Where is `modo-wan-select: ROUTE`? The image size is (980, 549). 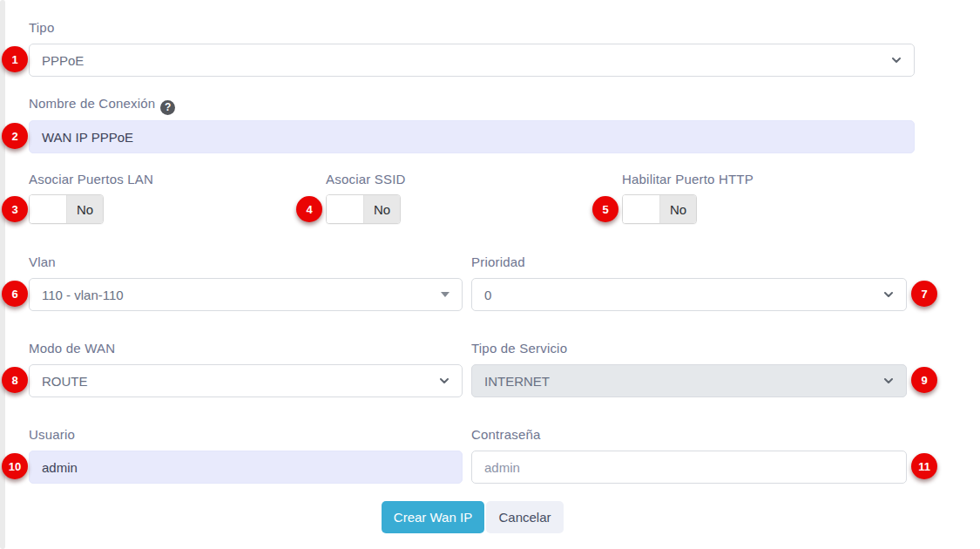
modo-wan-select: ROUTE is located at coordinates (246, 381).